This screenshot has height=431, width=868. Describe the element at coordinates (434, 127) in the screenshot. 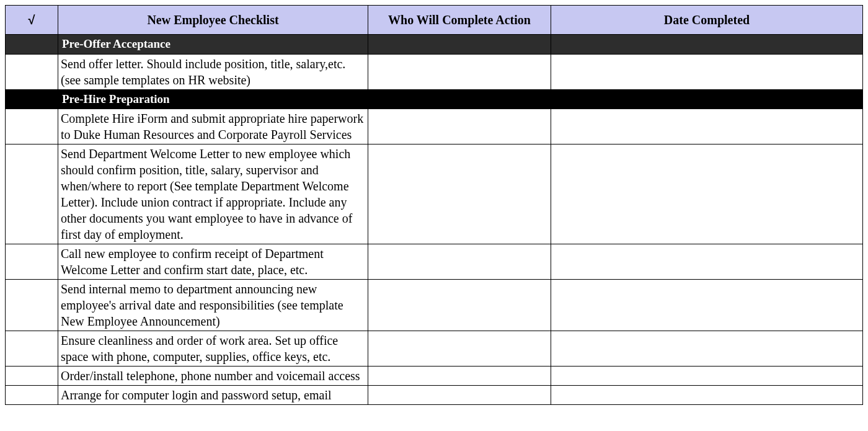

I see `table-row: Complete Hire iForm and submit appropria…` at that location.